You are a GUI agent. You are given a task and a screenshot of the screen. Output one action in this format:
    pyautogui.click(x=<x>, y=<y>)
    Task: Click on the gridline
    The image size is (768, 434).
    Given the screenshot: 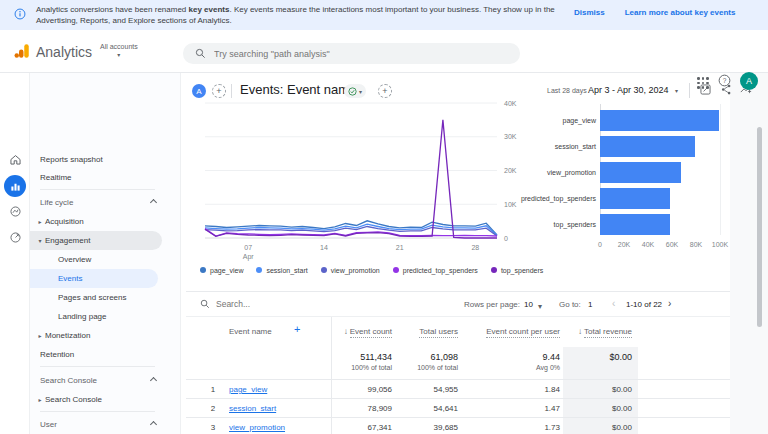 What is the action you would take?
    pyautogui.click(x=720, y=170)
    